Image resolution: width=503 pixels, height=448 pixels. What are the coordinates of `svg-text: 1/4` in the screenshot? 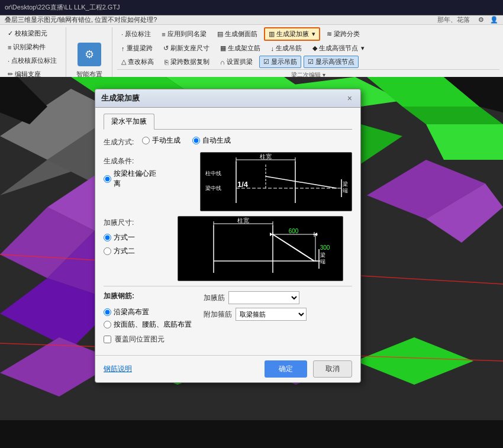 It's located at (243, 185).